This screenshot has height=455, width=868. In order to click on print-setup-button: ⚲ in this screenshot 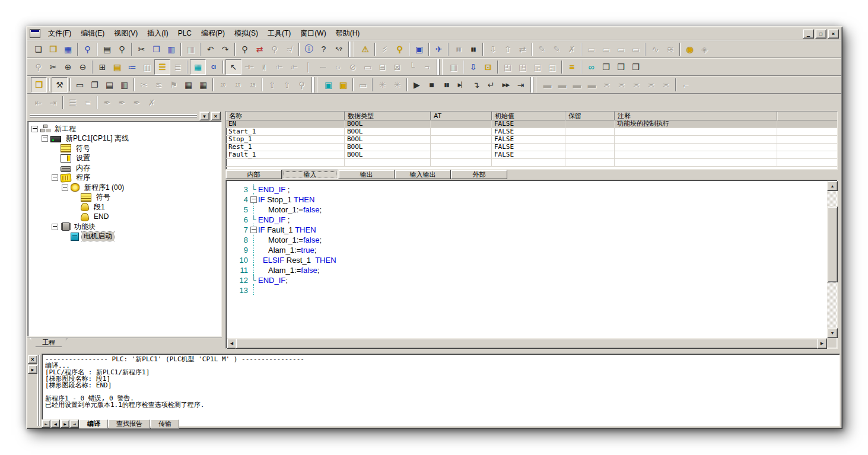, I will do `click(88, 49)`.